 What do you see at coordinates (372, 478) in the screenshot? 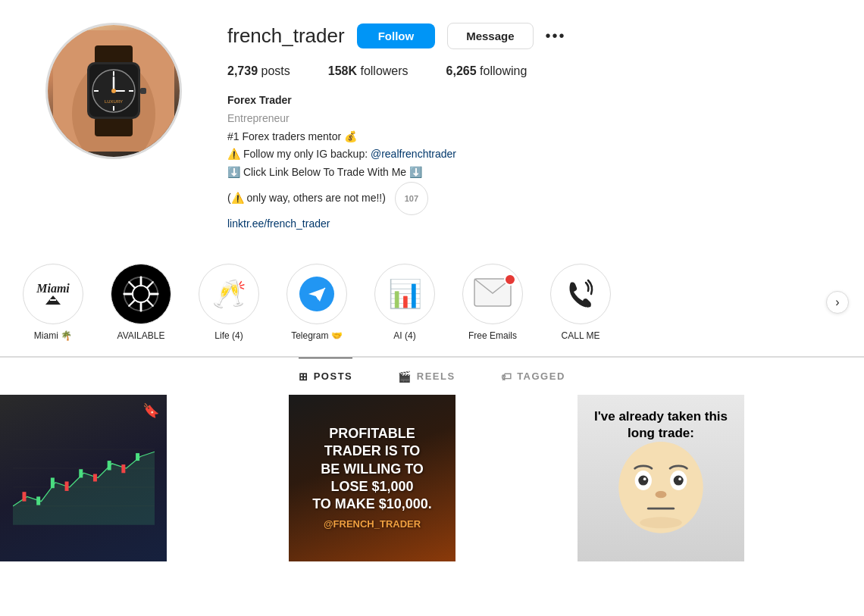
I see `post-2: PROFITABLE TRADER IS TO BE WILLING TO LO…` at bounding box center [372, 478].